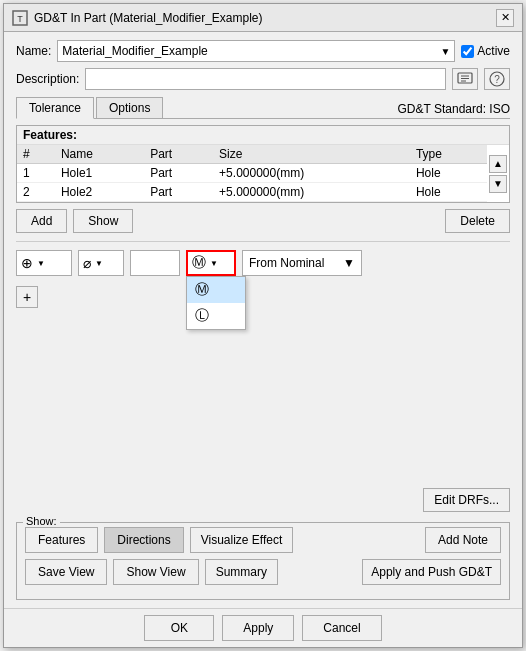  I want to click on material-modifier-menu: Ⓜ Ⓛ, so click(216, 303).